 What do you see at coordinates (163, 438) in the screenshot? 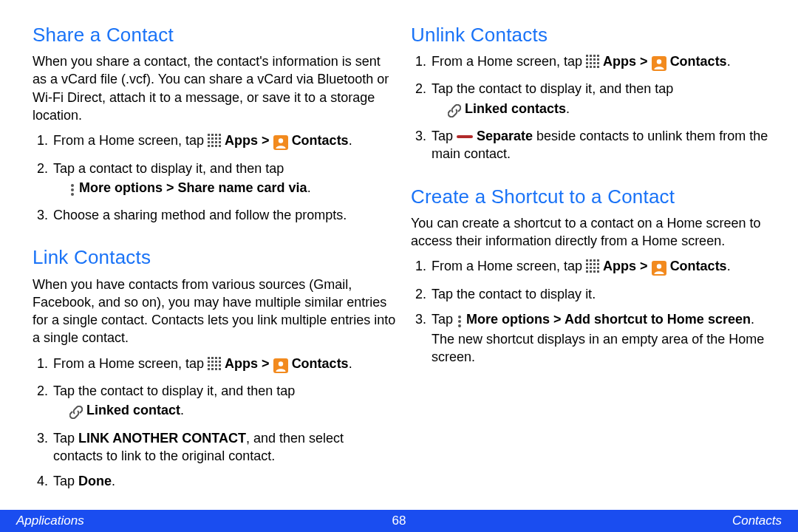
I see `link-another-label: LINK ANOTHER CONTACT` at bounding box center [163, 438].